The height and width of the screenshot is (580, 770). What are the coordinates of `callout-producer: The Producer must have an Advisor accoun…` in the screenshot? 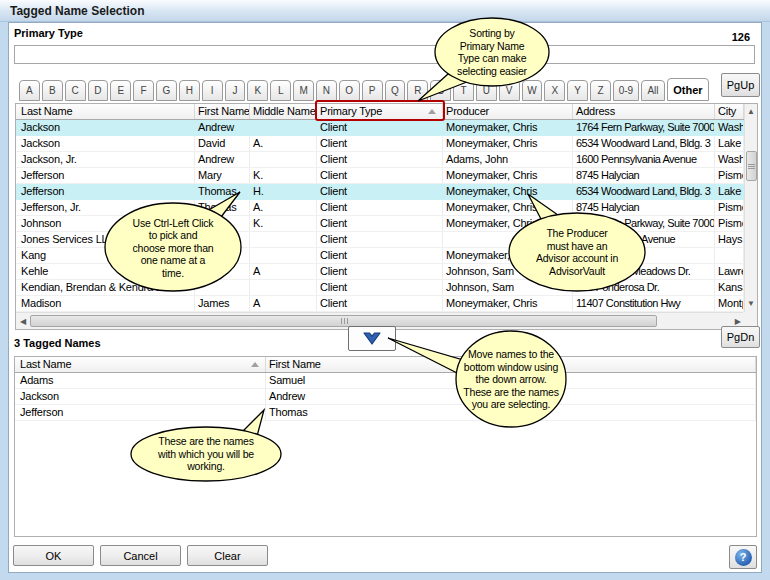 It's located at (578, 240).